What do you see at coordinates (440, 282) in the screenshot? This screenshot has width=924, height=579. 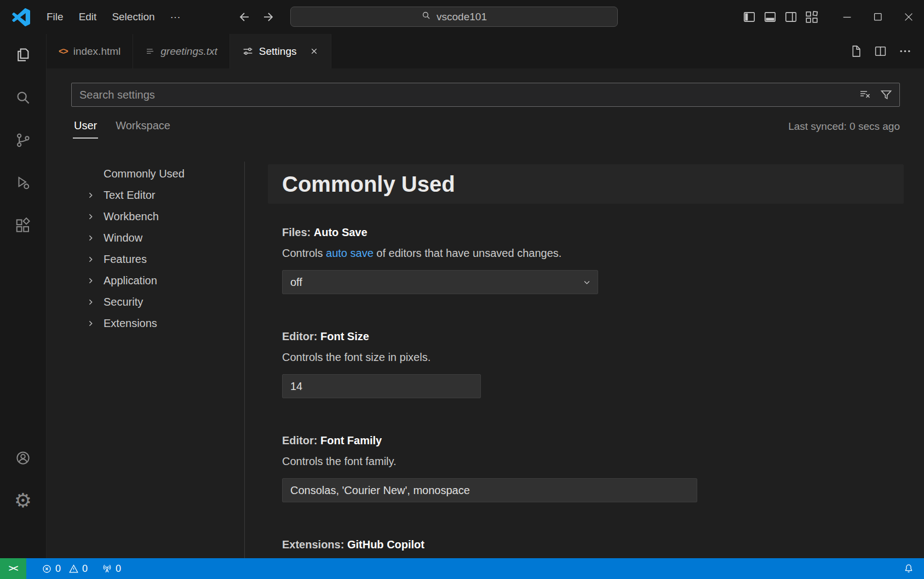 I see `auto-save-select: off` at bounding box center [440, 282].